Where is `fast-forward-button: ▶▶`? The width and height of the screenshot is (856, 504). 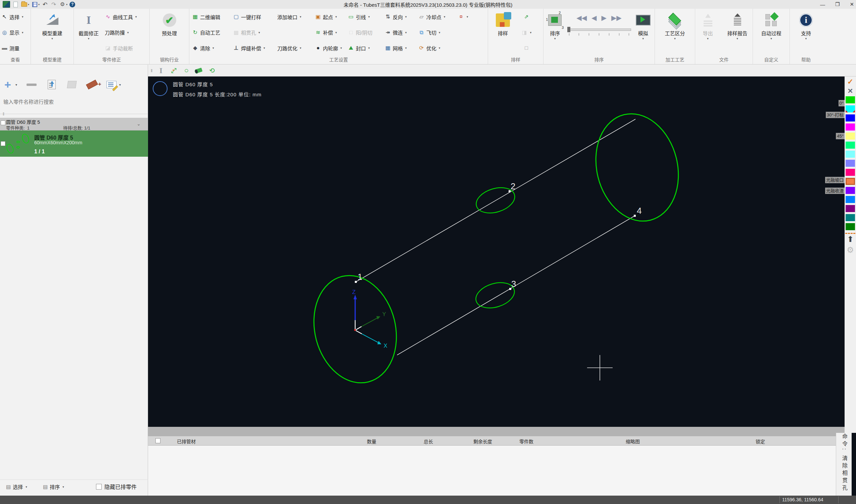 fast-forward-button: ▶▶ is located at coordinates (617, 18).